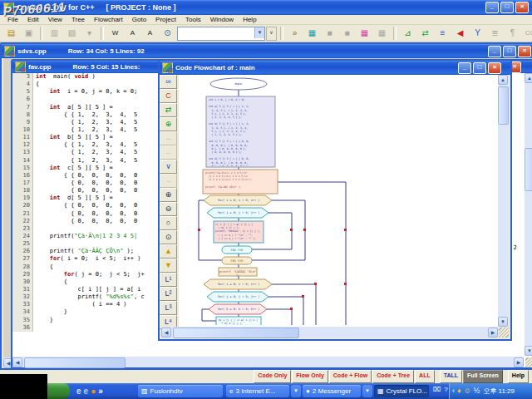  What do you see at coordinates (168, 266) in the screenshot?
I see `page-down-icon: ▼` at bounding box center [168, 266].